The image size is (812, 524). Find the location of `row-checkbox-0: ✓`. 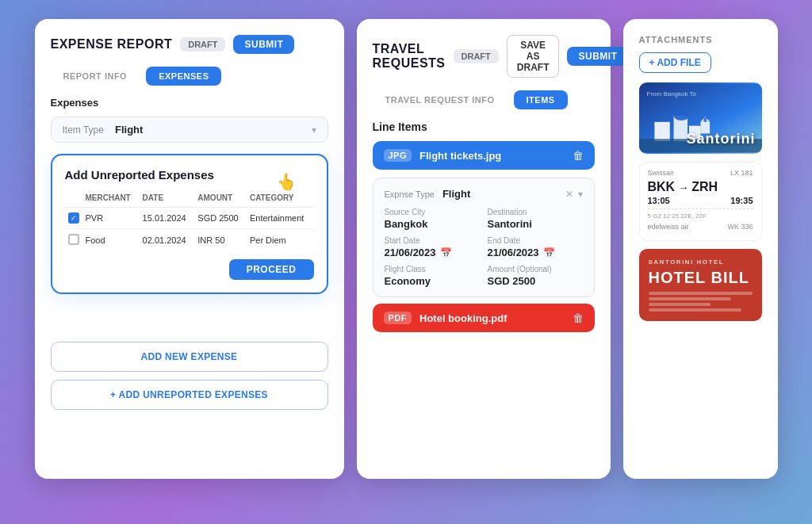

row-checkbox-0: ✓ is located at coordinates (74, 218).